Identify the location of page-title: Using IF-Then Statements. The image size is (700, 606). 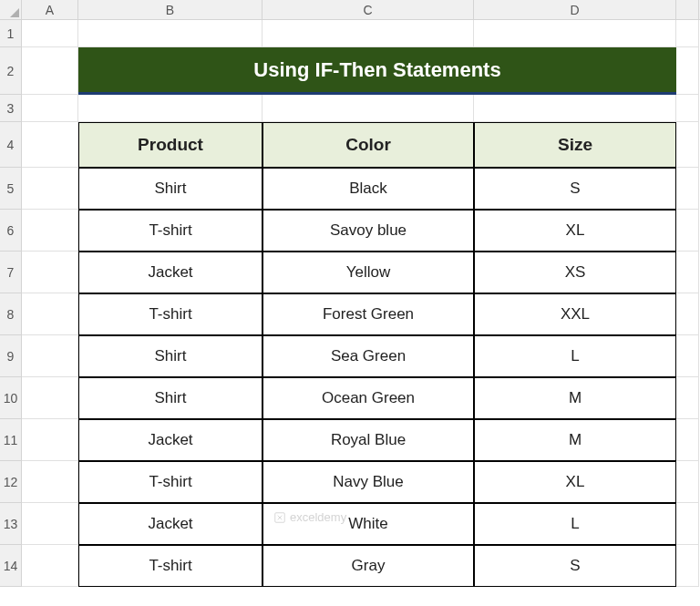
(377, 71).